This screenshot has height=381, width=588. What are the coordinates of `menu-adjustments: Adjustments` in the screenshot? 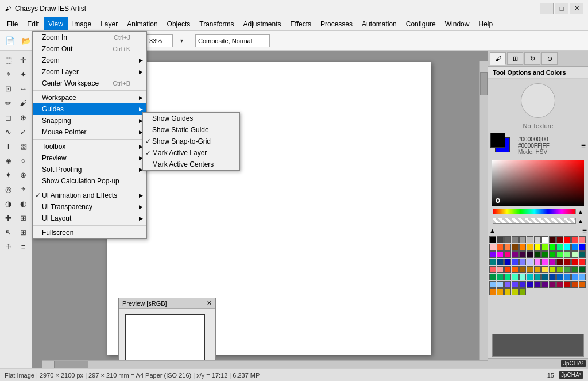 It's located at (262, 24).